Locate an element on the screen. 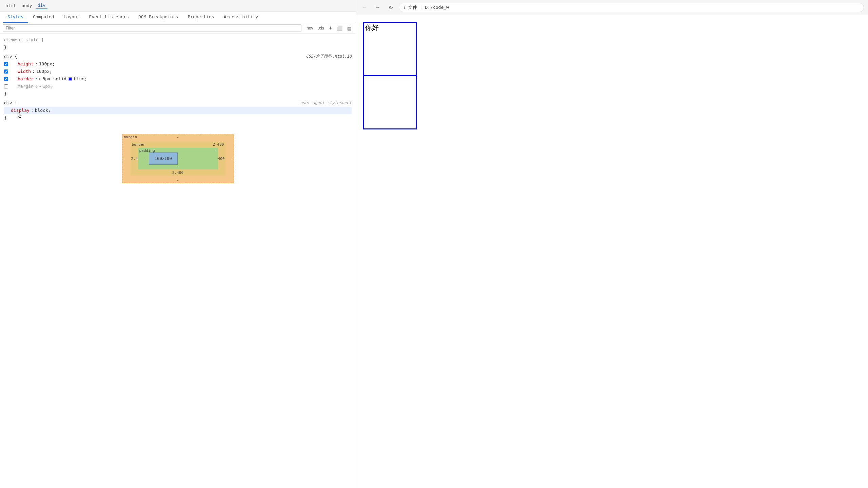  box-model-content: 100×100 is located at coordinates (163, 159).